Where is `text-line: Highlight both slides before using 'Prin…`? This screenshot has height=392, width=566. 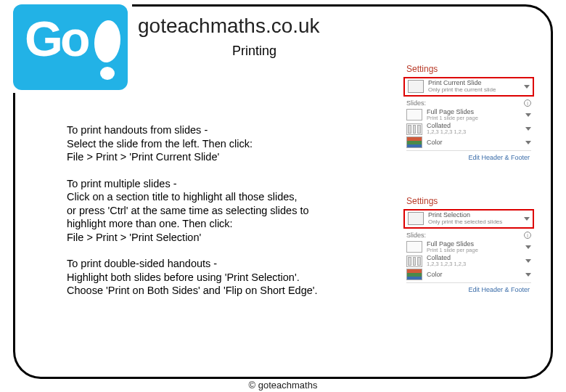 text-line: Highlight both slides before using 'Prin… is located at coordinates (183, 277).